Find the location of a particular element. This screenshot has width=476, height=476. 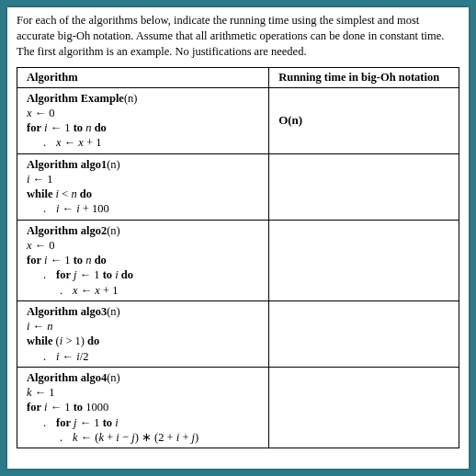

code-line: i ← i/2 is located at coordinates (145, 357).